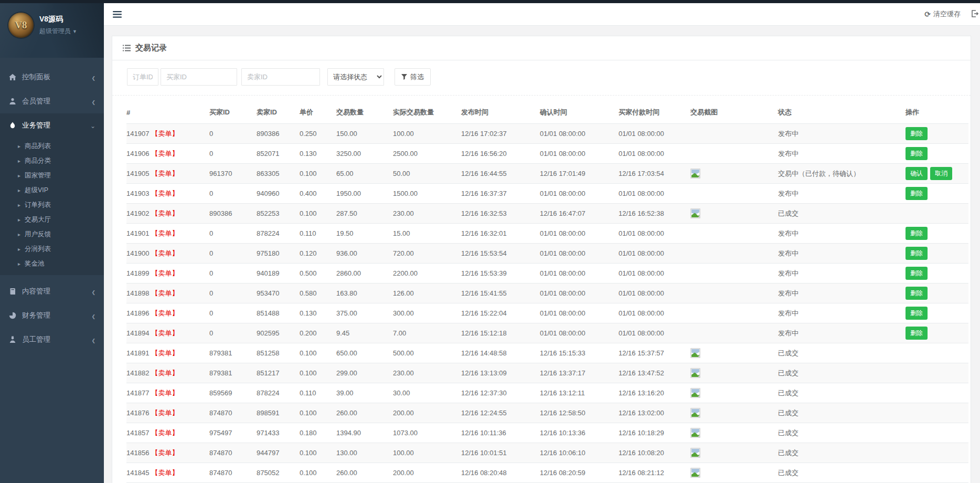  Describe the element at coordinates (52, 125) in the screenshot. I see `sidebar-item-business: 业务管理` at that location.